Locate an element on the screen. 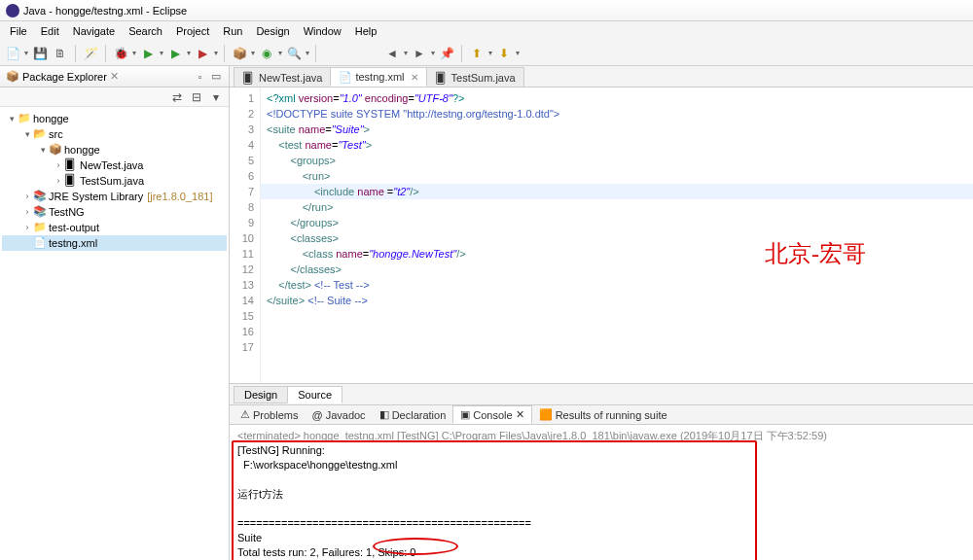 The image size is (973, 560). tab-source: Source is located at coordinates (315, 395).